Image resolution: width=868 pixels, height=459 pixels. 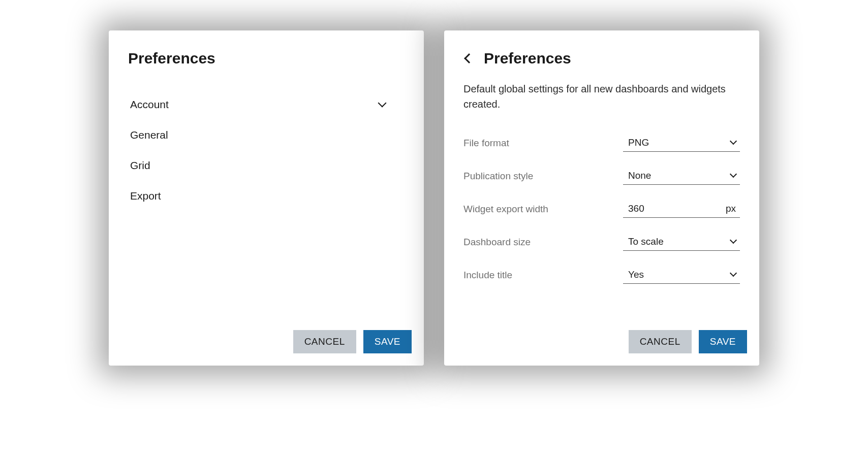 What do you see at coordinates (257, 105) in the screenshot?
I see `menu-item-account: Account` at bounding box center [257, 105].